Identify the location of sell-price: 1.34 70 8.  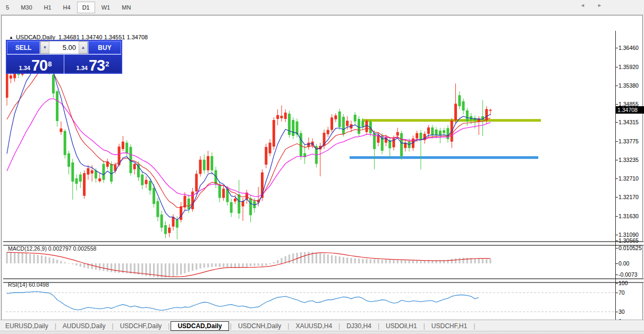
(36, 64).